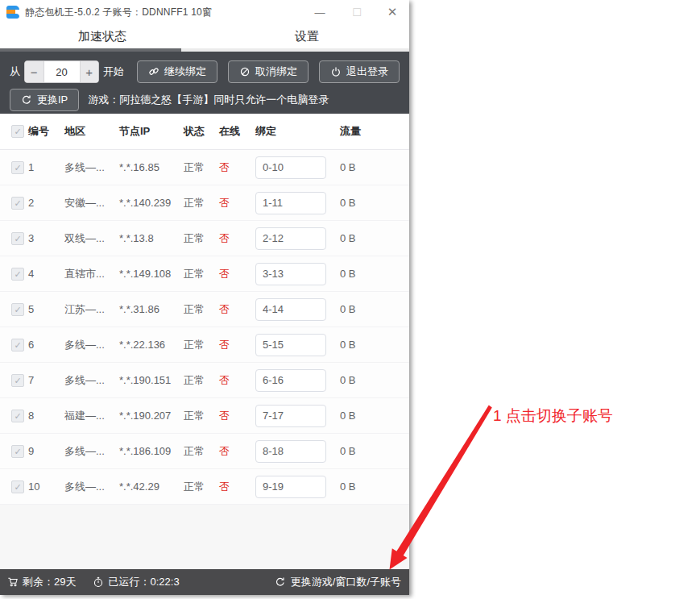 The width and height of the screenshot is (700, 599). I want to click on cell-id: 3, so click(47, 239).